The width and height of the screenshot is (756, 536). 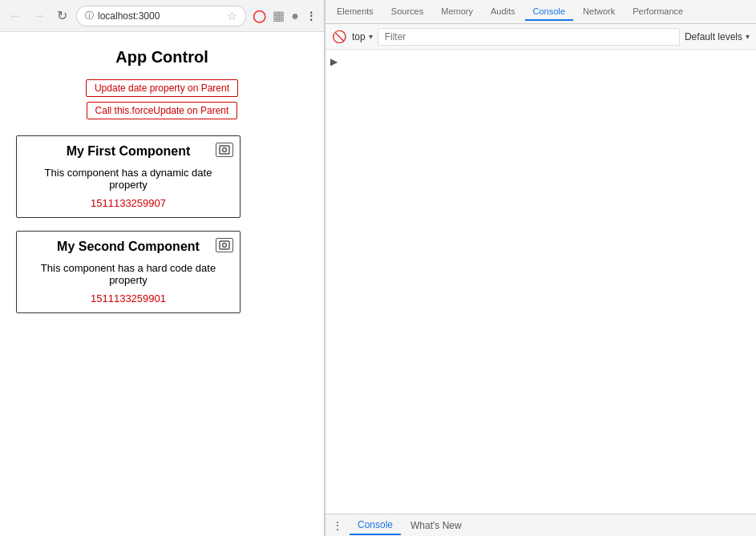 What do you see at coordinates (311, 16) in the screenshot?
I see `more-button: ⋮` at bounding box center [311, 16].